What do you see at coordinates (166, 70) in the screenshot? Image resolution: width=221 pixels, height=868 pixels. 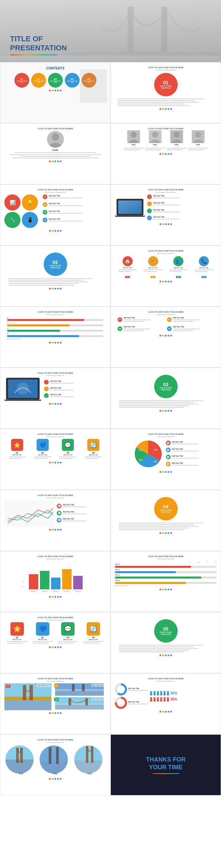 I see `slide-01-subtitle: Click to add your long subtitle here` at bounding box center [166, 70].